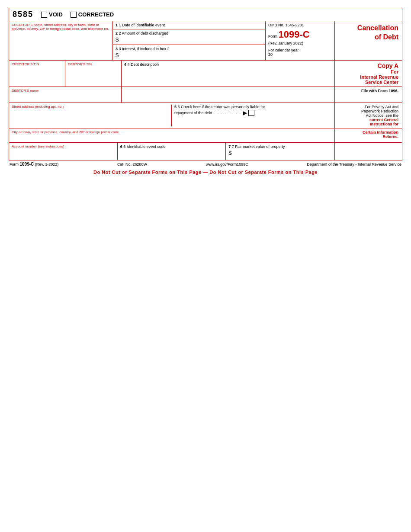 The width and height of the screenshot is (411, 532). Describe the element at coordinates (206, 172) in the screenshot. I see `cut-line: Do Not Cut or Separate Forms on This Pag…` at that location.